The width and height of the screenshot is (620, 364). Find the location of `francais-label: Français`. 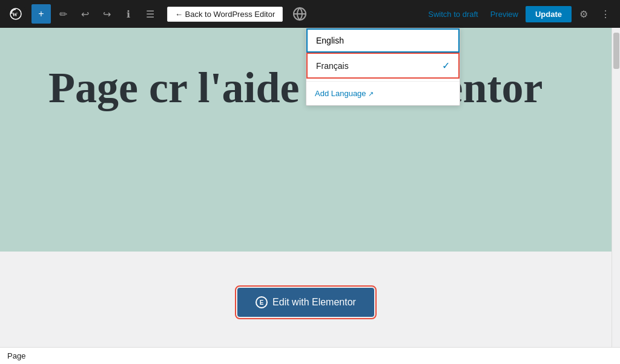

francais-label: Français is located at coordinates (332, 66).